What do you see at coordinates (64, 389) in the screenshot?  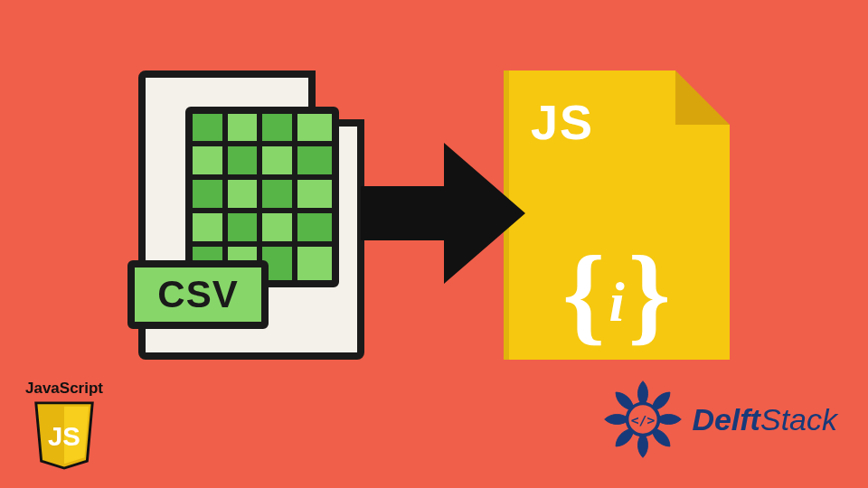 I see `javascript-logo-label: JavaScript` at bounding box center [64, 389].